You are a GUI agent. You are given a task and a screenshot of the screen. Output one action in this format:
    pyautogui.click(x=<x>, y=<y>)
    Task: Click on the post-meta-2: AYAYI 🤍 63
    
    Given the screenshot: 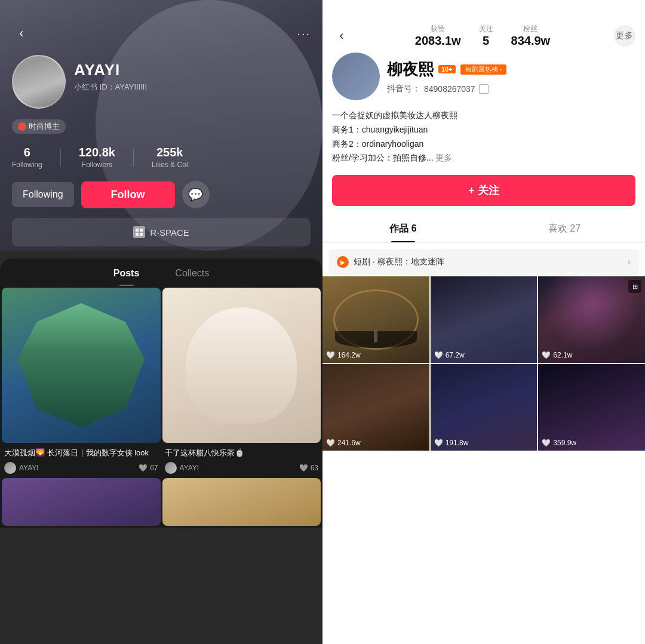 What is the action you would take?
    pyautogui.click(x=242, y=468)
    